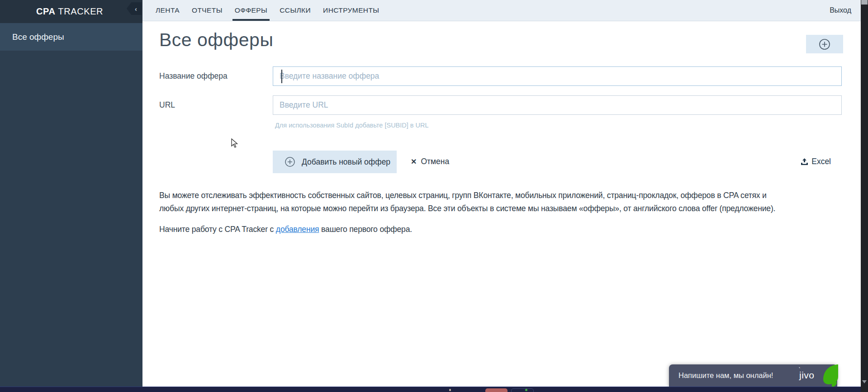 The image size is (868, 392). What do you see at coordinates (71, 37) in the screenshot?
I see `sidebar-item-all-offers: Все офферы` at bounding box center [71, 37].